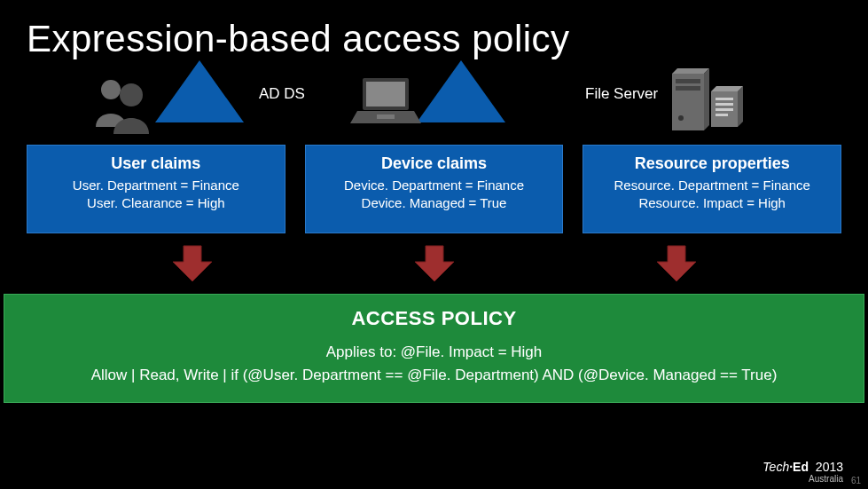 This screenshot has width=868, height=489. I want to click on resource-properties-box: Resource properties Resource. Department…, so click(712, 189).